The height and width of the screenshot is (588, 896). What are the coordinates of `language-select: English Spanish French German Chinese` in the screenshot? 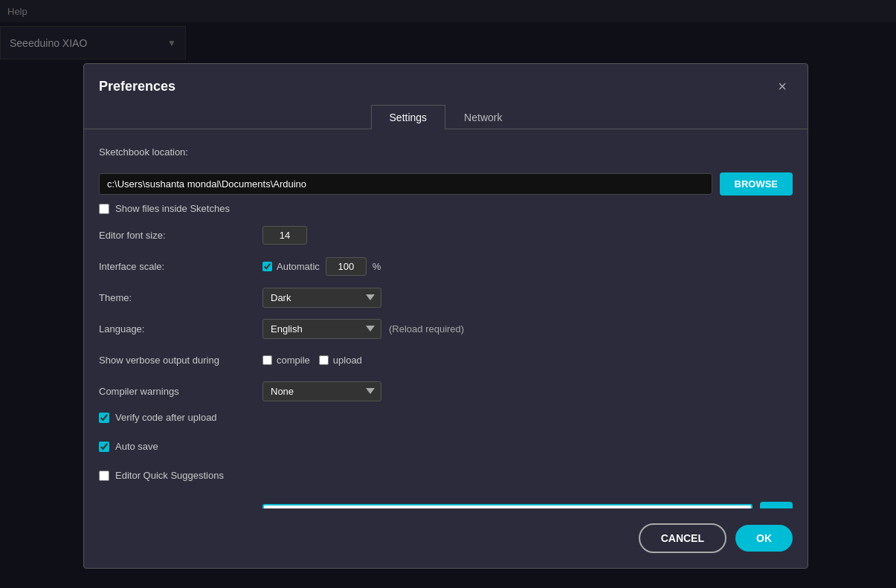 It's located at (322, 329).